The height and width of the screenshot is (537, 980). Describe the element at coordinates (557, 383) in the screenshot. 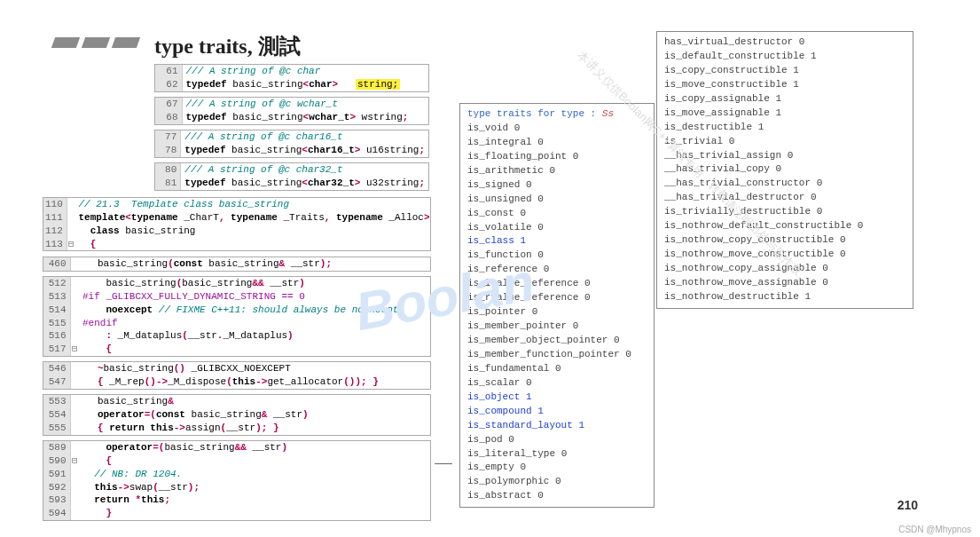

I see `trait-row: is_scalar 0` at that location.